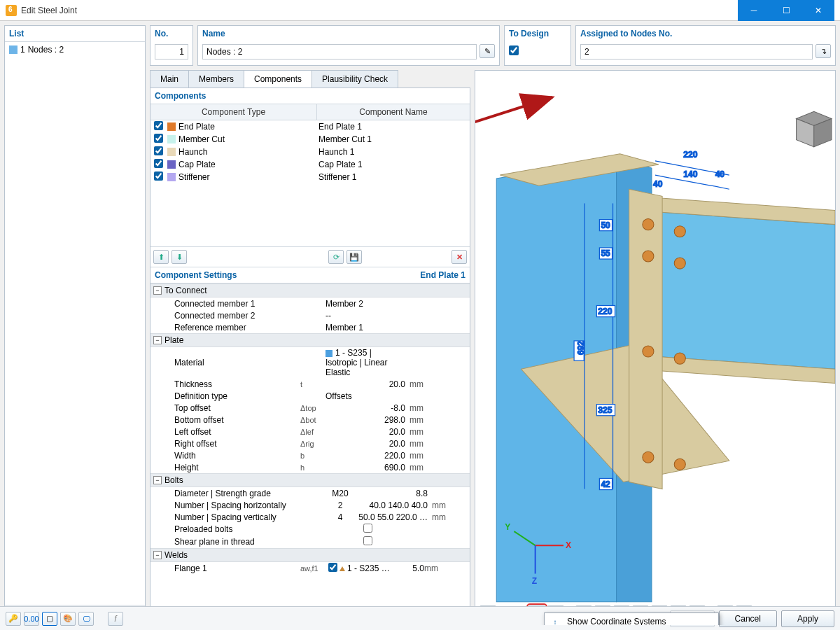 This screenshot has height=630, width=840. Describe the element at coordinates (310, 529) in the screenshot. I see `property-row: Preloaded bolts` at that location.